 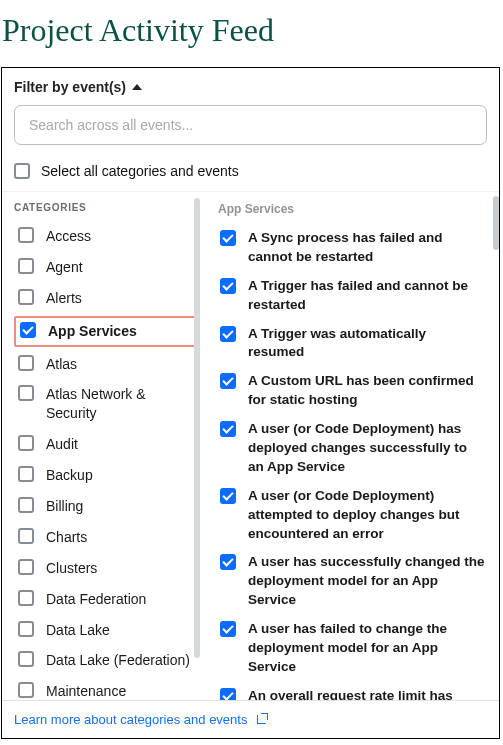 I want to click on category-label: Charts, so click(x=66, y=538).